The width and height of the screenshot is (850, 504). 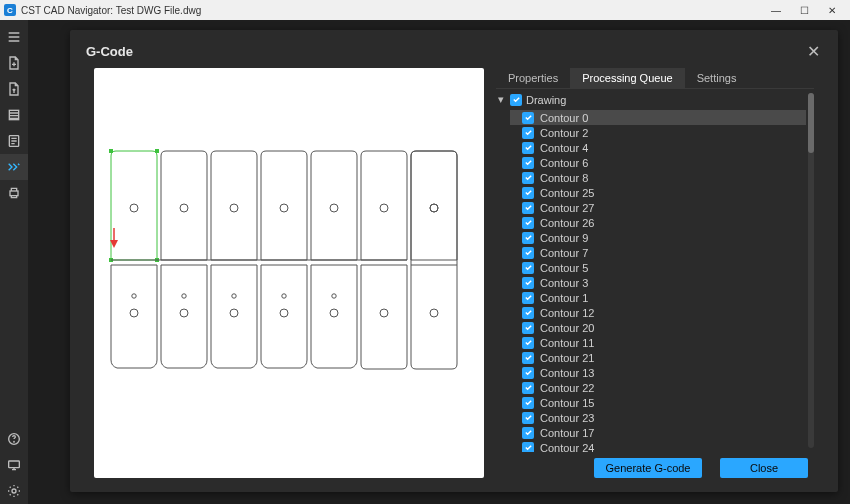 What do you see at coordinates (14, 89) in the screenshot?
I see `open-file-icon` at bounding box center [14, 89].